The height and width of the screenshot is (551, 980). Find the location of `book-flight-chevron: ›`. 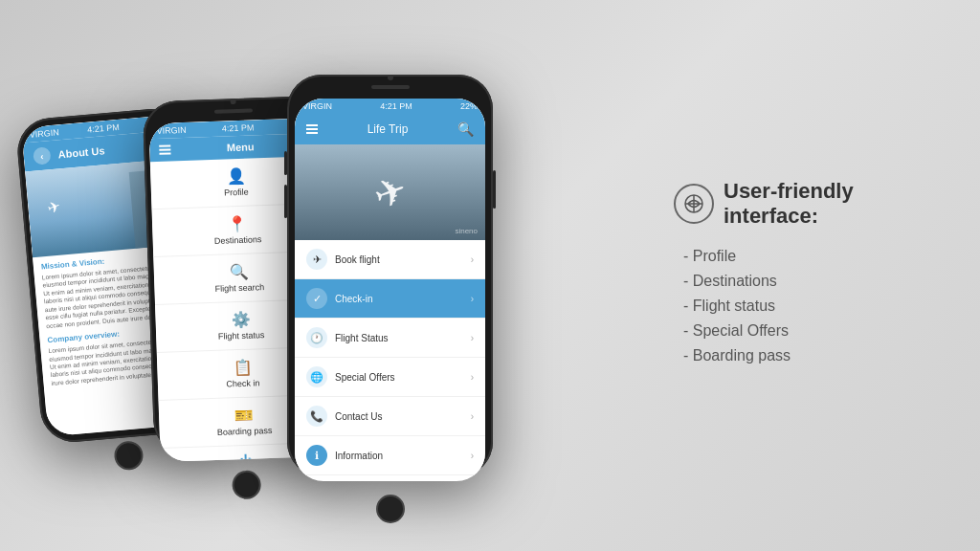

book-flight-chevron: › is located at coordinates (473, 260).